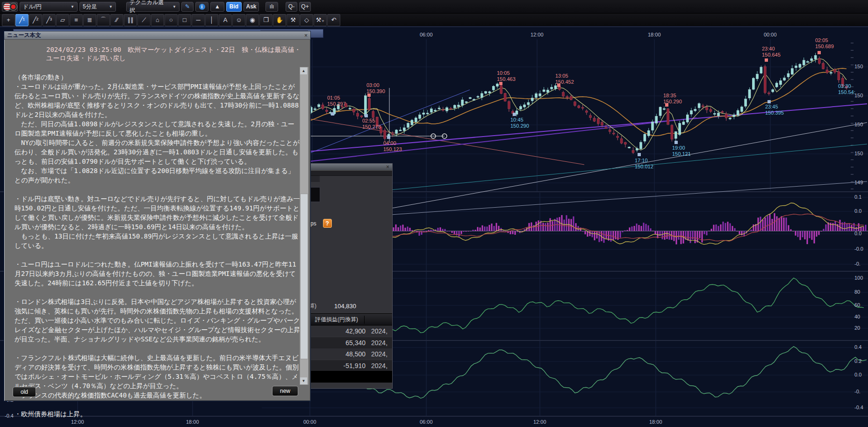 Image resolution: width=868 pixels, height=427 pixels. Describe the element at coordinates (775, 110) in the screenshot. I see `price-annotation: 23:45150.395` at that location.